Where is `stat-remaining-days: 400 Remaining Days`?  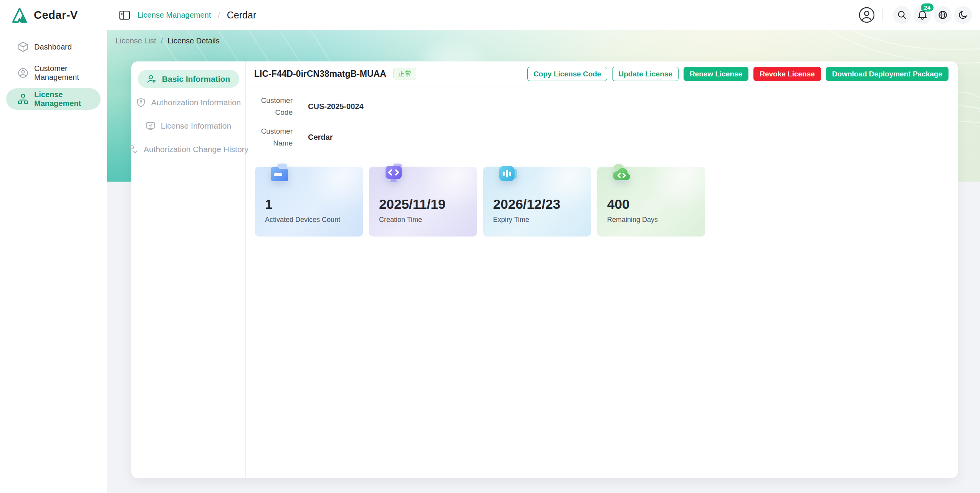
stat-remaining-days: 400 Remaining Days is located at coordinates (651, 202).